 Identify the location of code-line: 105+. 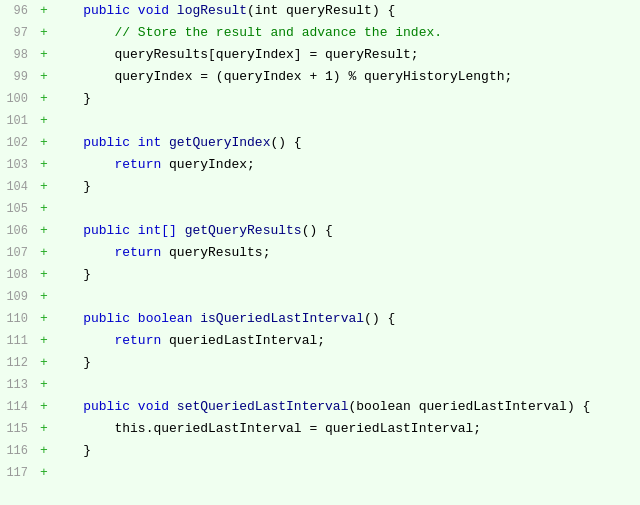
(320, 209).